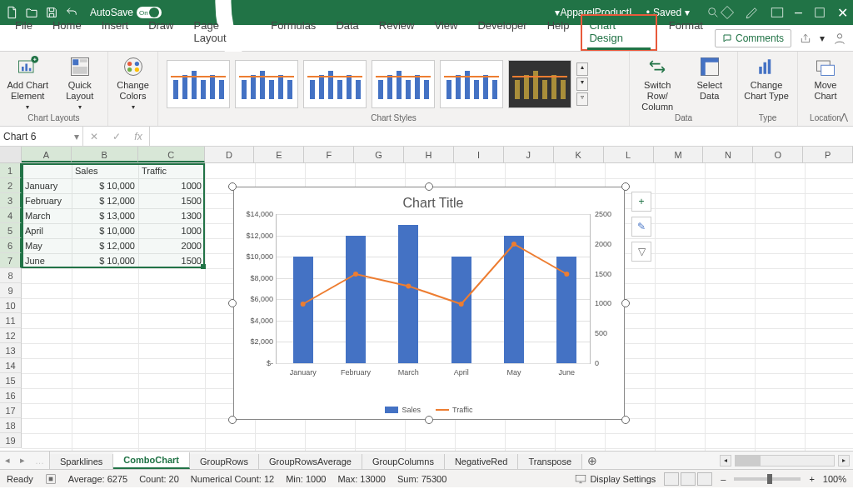  I want to click on name-box: Chart 6▾, so click(42, 137).